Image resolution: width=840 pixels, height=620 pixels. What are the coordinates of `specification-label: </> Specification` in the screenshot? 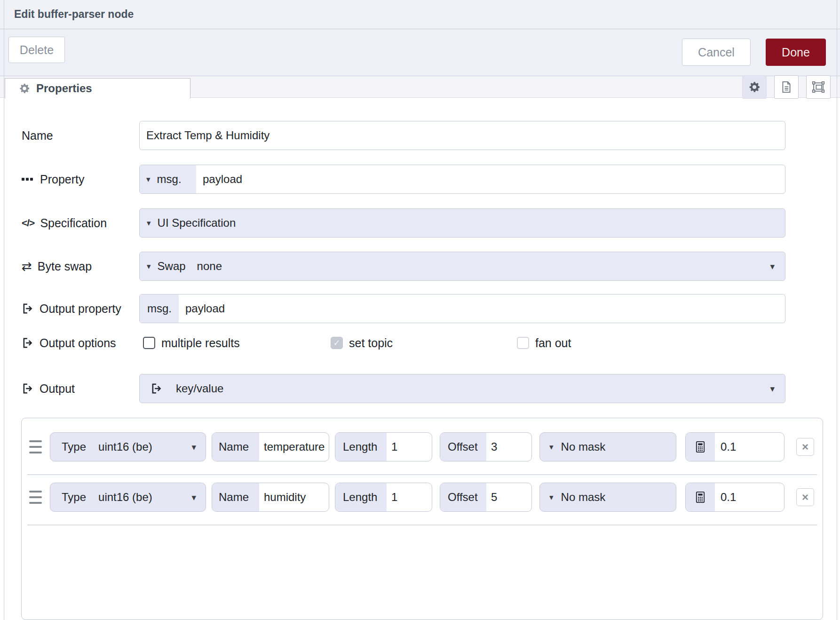 It's located at (64, 223).